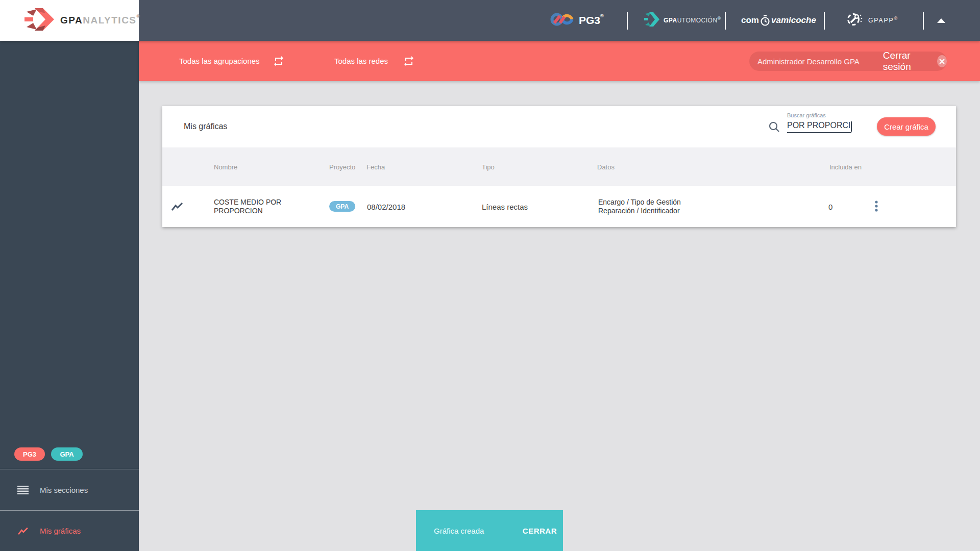  What do you see at coordinates (577, 20) in the screenshot?
I see `pg3-logo: PG3®` at bounding box center [577, 20].